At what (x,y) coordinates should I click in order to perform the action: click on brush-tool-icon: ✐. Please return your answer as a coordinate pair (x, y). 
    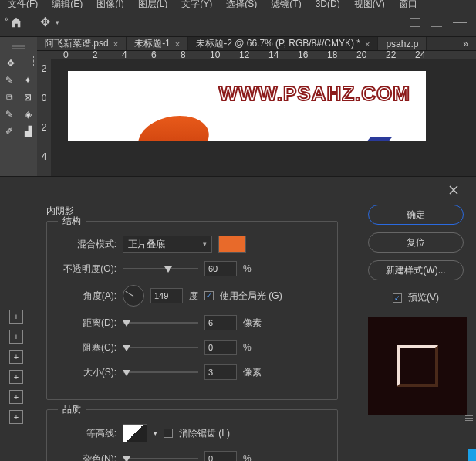
    Looking at the image, I should click on (9, 131).